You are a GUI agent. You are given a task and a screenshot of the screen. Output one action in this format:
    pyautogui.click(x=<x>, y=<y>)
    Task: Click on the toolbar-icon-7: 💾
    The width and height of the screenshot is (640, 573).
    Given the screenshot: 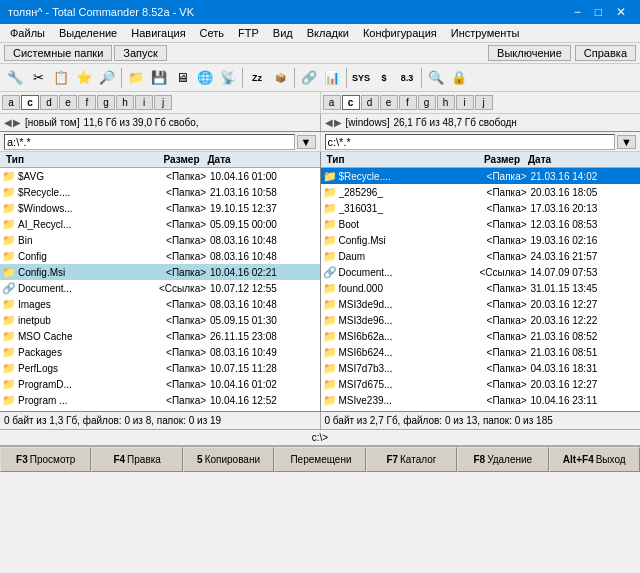 What is the action you would take?
    pyautogui.click(x=159, y=78)
    